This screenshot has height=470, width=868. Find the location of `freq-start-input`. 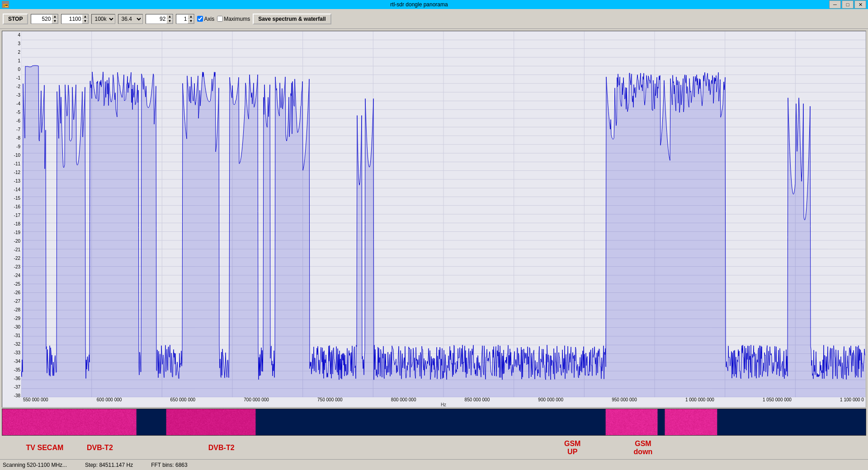

freq-start-input is located at coordinates (42, 19).